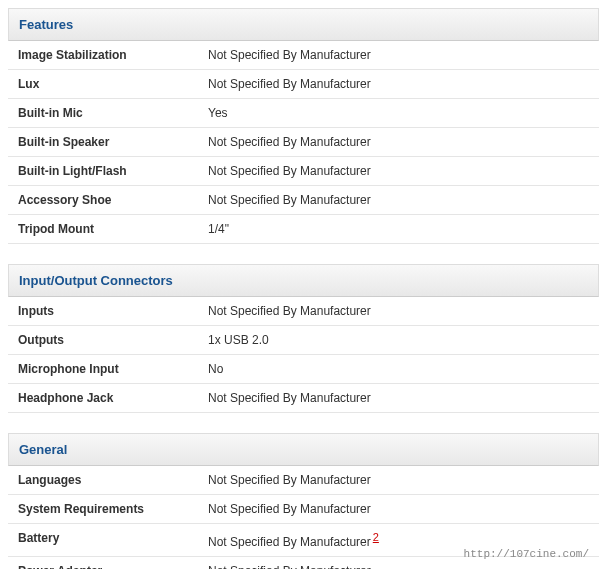 Image resolution: width=607 pixels, height=569 pixels. What do you see at coordinates (304, 24) in the screenshot?
I see `section-header-features: Features` at bounding box center [304, 24].